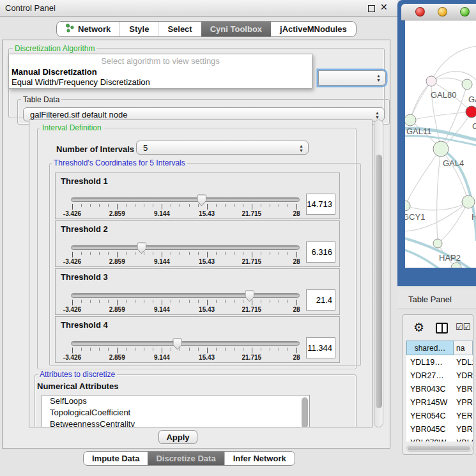  Describe the element at coordinates (410, 120) in the screenshot. I see `network-node-gal11` at that location.